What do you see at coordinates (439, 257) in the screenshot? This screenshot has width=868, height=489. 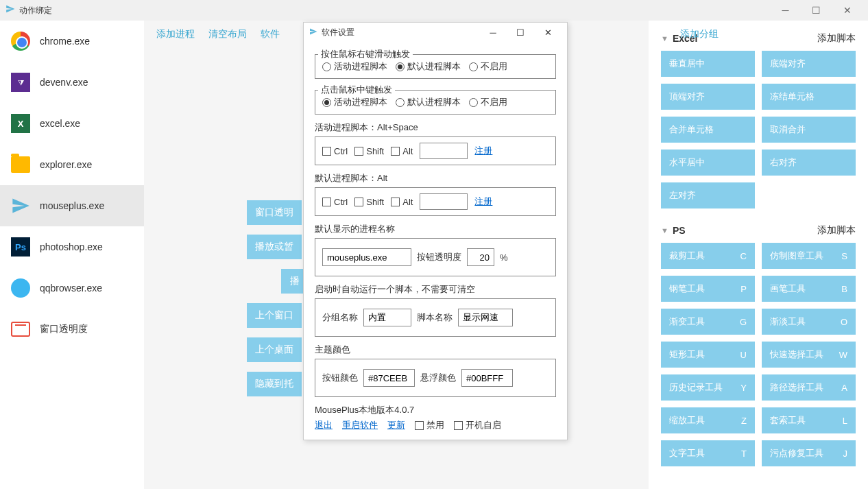 I see `opacity-label: 按钮透明度` at bounding box center [439, 257].